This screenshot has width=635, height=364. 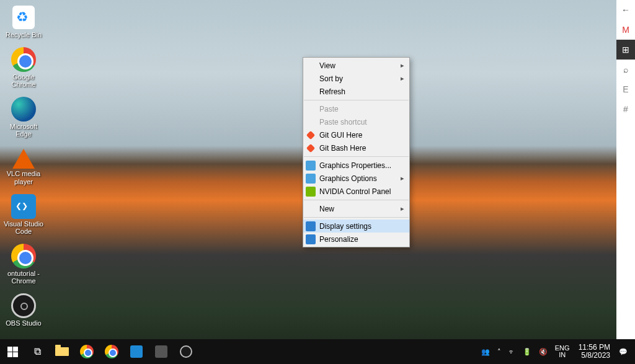 I want to click on meet-now-icon: 👥, so click(x=486, y=352).